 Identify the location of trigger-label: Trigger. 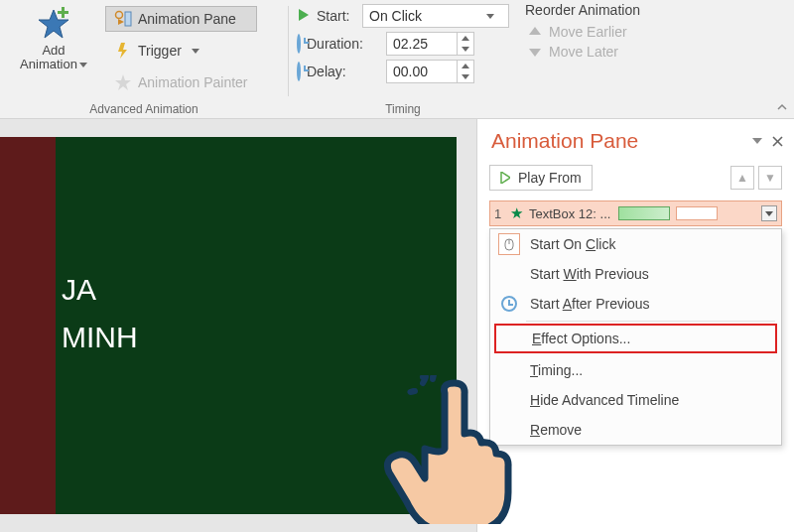
(160, 51).